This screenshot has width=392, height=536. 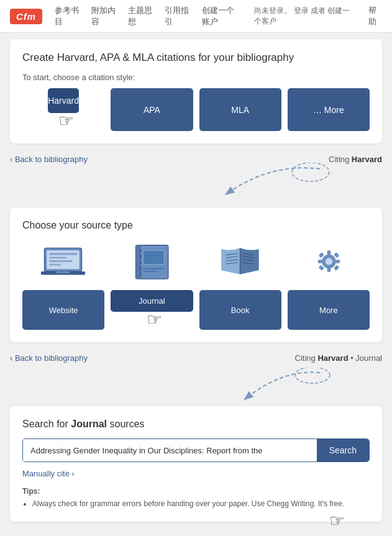 I want to click on nav-help: 帮助, so click(x=375, y=16).